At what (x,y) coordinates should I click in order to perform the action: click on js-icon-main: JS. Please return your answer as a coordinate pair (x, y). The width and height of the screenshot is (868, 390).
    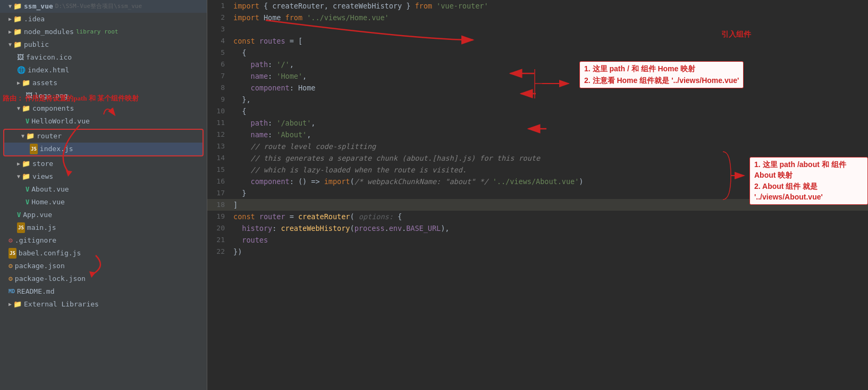
    Looking at the image, I should click on (21, 228).